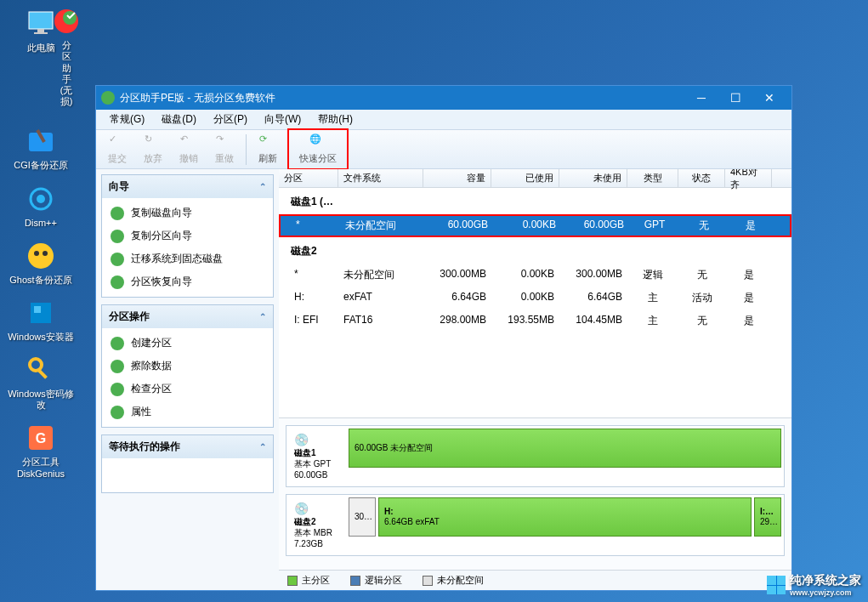 This screenshot has height=602, width=868. I want to click on installer-icon, so click(41, 313).